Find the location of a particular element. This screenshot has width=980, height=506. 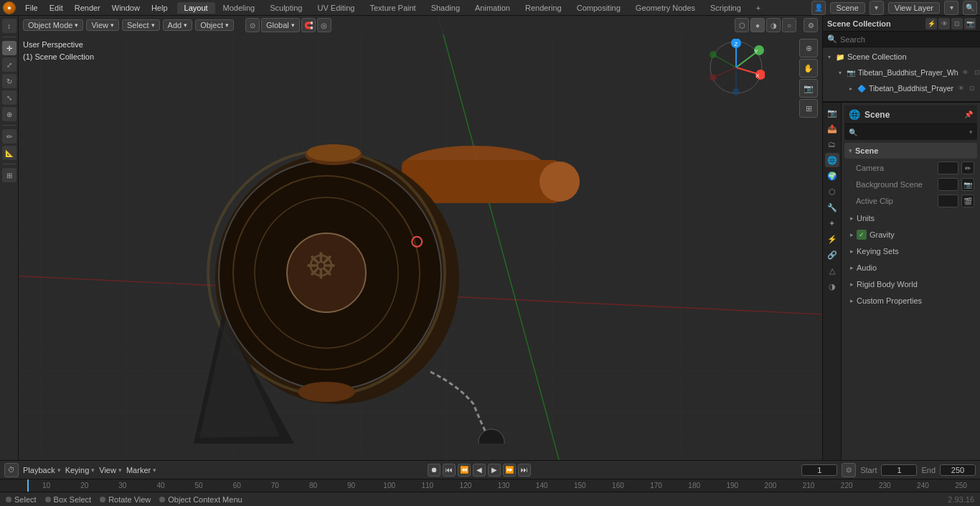

background-scene-value is located at coordinates (948, 184).